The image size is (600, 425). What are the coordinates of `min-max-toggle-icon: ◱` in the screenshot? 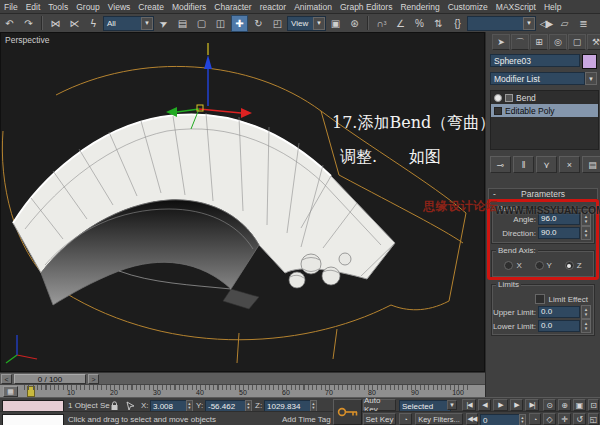 It's located at (594, 419).